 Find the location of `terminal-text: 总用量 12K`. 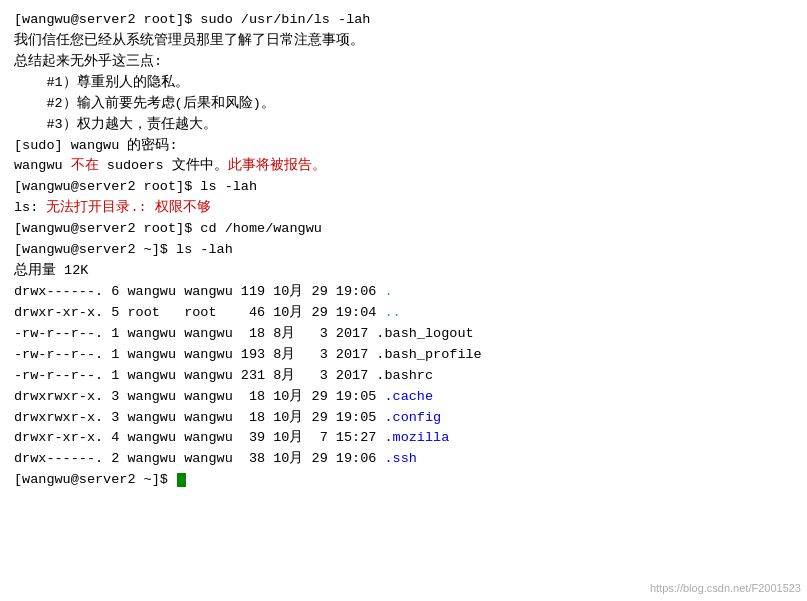

terminal-text: 总用量 12K is located at coordinates (51, 270).